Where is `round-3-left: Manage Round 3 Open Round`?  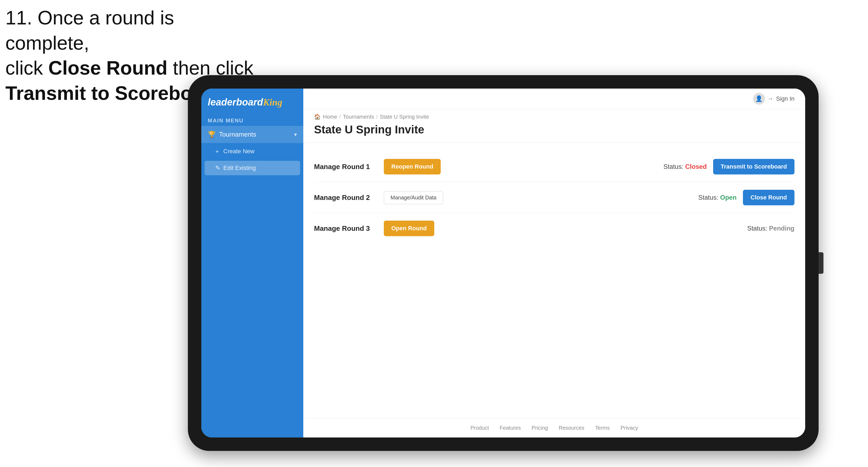
round-3-left: Manage Round 3 Open Round is located at coordinates (374, 228).